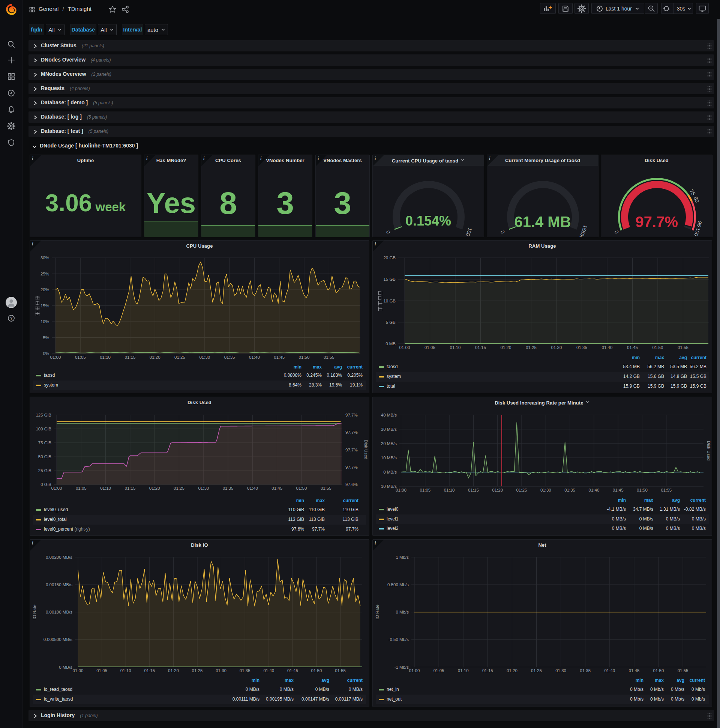  I want to click on svg-text: 20%, so click(45, 290).